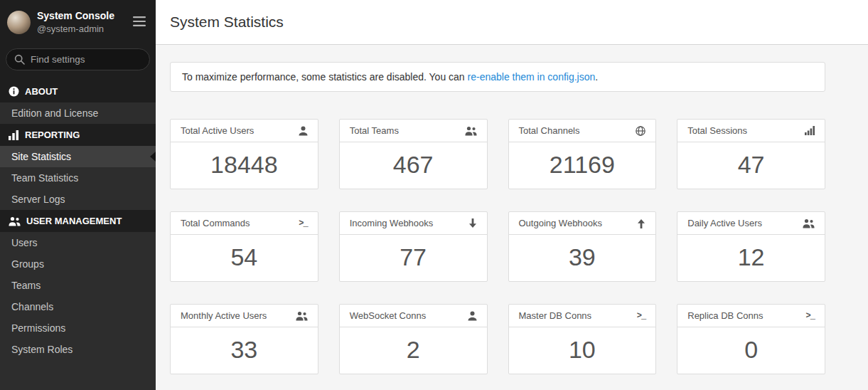 The height and width of the screenshot is (390, 868). Describe the element at coordinates (41, 91) in the screenshot. I see `section-label: ABOUT` at that location.